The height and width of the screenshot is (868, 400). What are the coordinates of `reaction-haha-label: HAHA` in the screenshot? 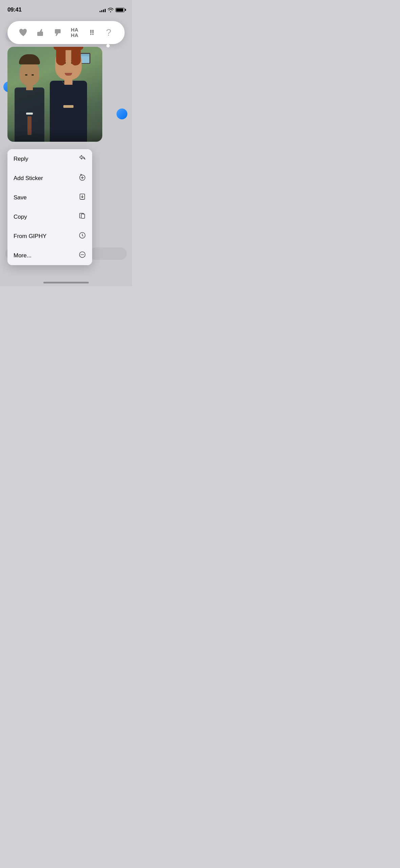 It's located at (75, 33).